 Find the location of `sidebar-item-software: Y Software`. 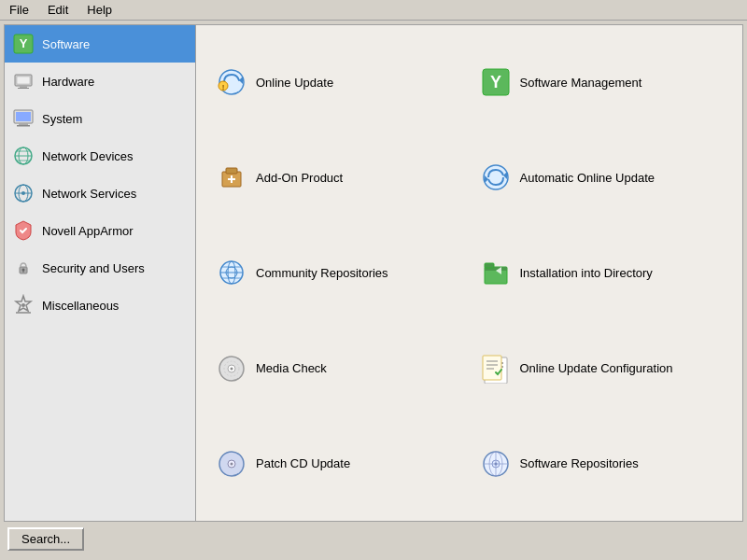

sidebar-item-software: Y Software is located at coordinates (100, 44).